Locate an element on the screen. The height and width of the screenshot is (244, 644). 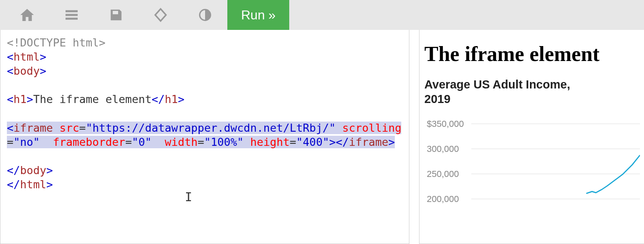
text-cursor-icon: 𝙸 is located at coordinates (189, 197).